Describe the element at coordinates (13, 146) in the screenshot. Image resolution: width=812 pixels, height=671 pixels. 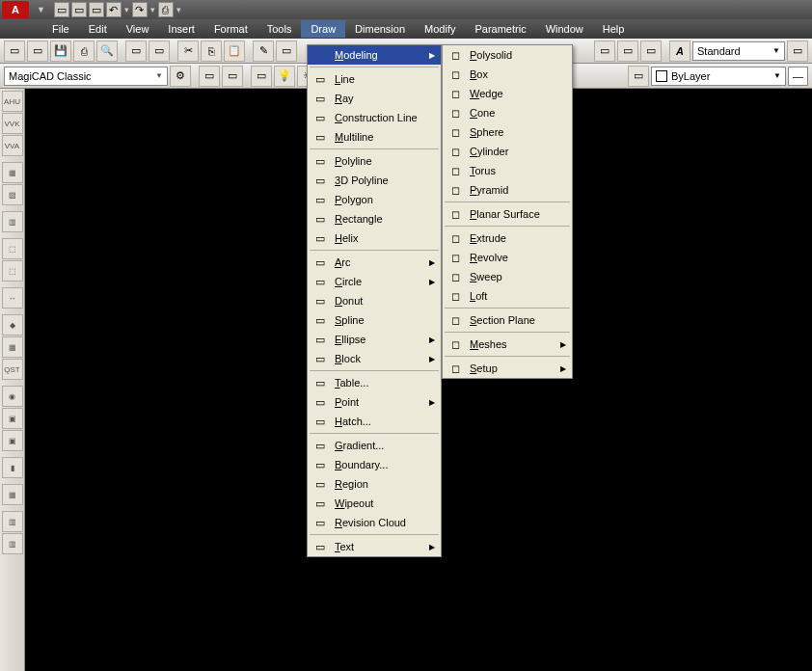
I see `left-tool-2: VVA` at that location.